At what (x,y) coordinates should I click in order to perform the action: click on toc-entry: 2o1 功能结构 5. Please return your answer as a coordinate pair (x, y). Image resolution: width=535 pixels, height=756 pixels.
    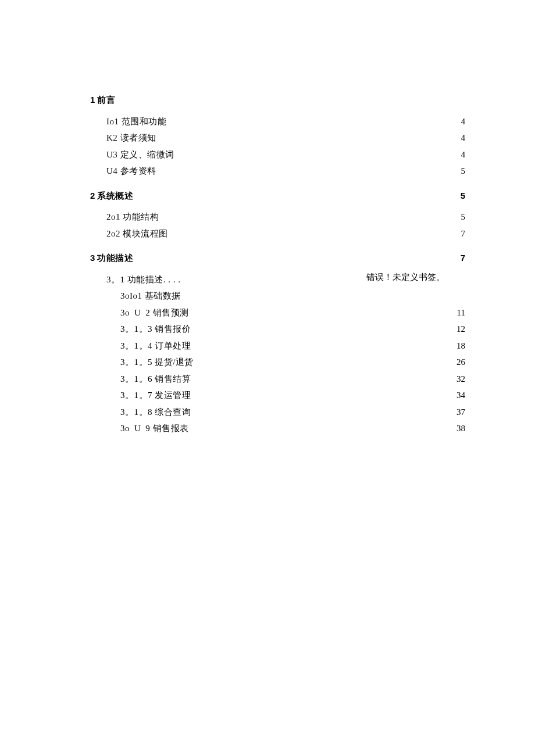
    Looking at the image, I should click on (278, 217).